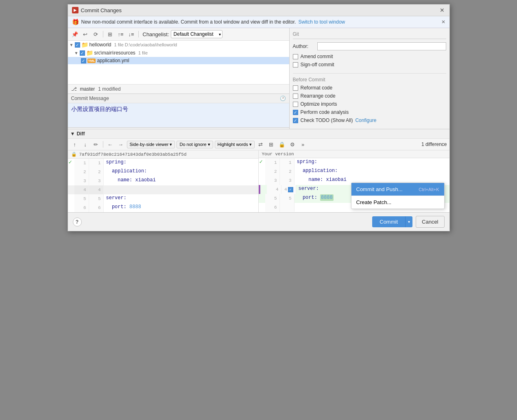  I want to click on commit-dropdown-button: ▾, so click(409, 222).